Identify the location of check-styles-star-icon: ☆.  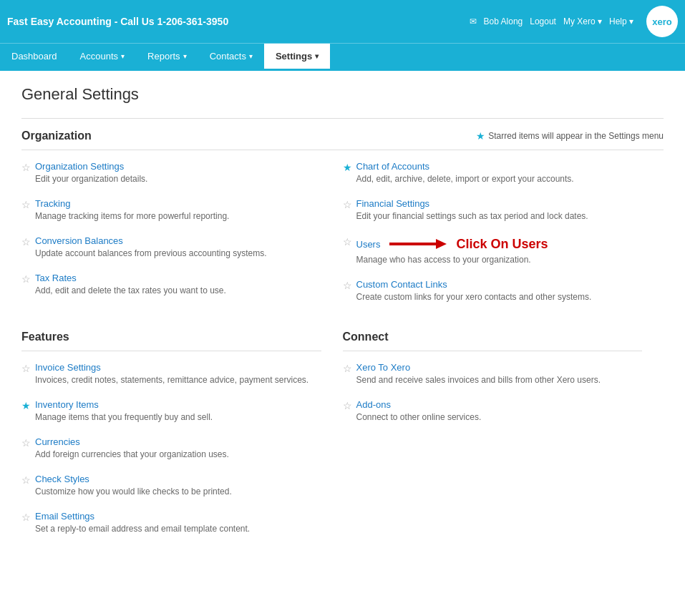
(26, 480).